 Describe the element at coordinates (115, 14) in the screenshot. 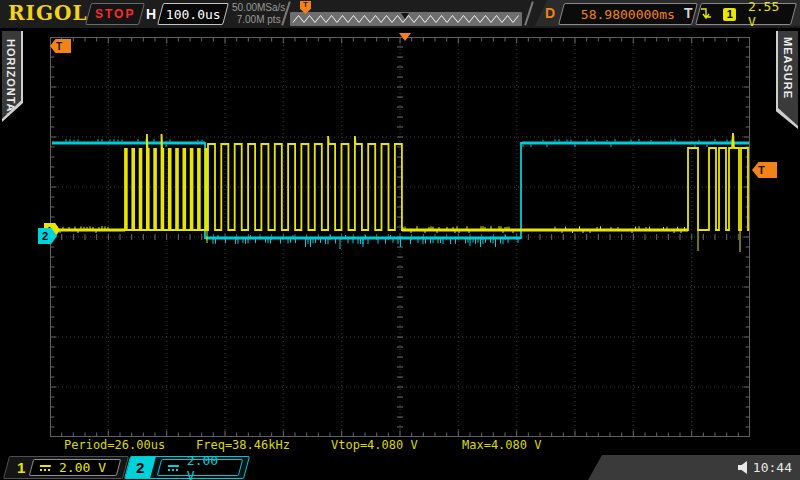

I see `run-state-label: STOP` at that location.